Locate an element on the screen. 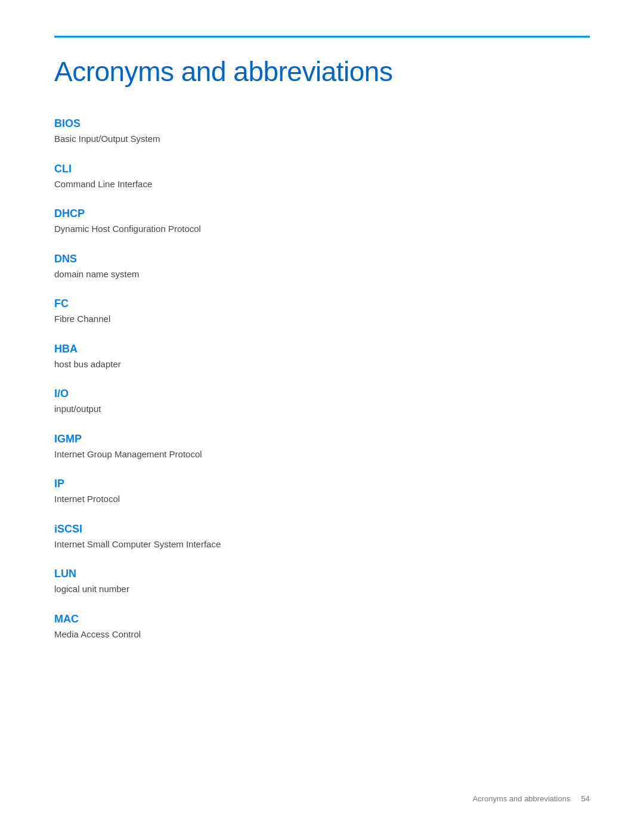 This screenshot has height=833, width=644. acronym-definition: Internet Protocol is located at coordinates (322, 500).